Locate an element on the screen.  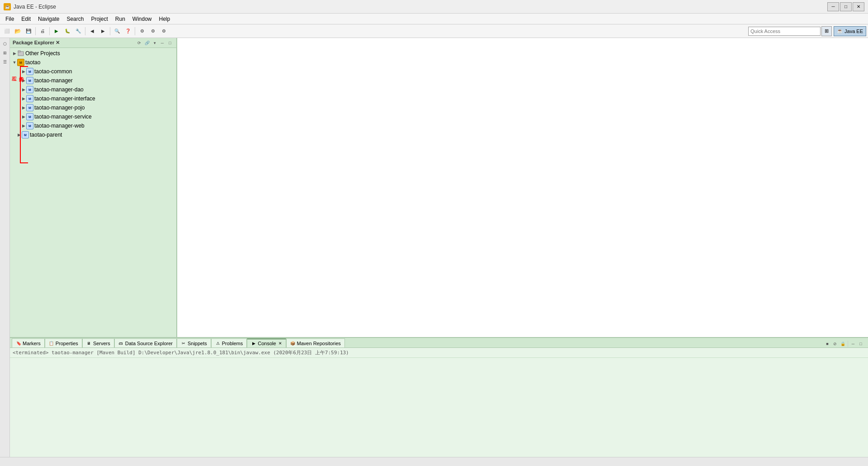
menu-run: Run is located at coordinates (120, 19).